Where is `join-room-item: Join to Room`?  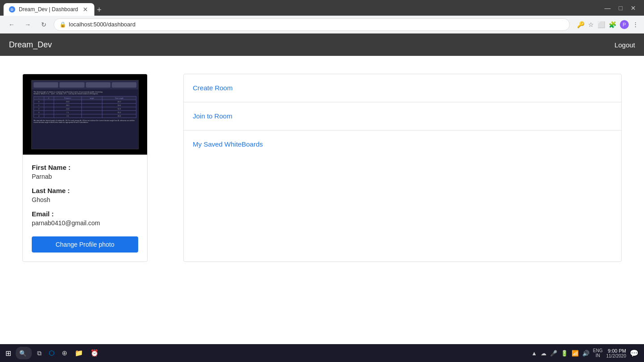
join-room-item: Join to Room is located at coordinates (402, 116).